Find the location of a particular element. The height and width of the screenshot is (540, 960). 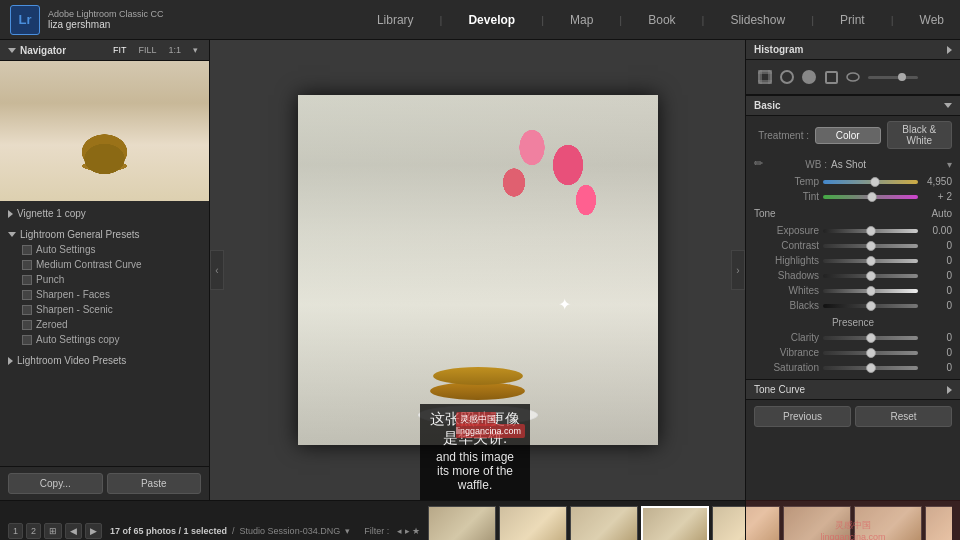

adjustment-brush-tool is located at coordinates (809, 77).